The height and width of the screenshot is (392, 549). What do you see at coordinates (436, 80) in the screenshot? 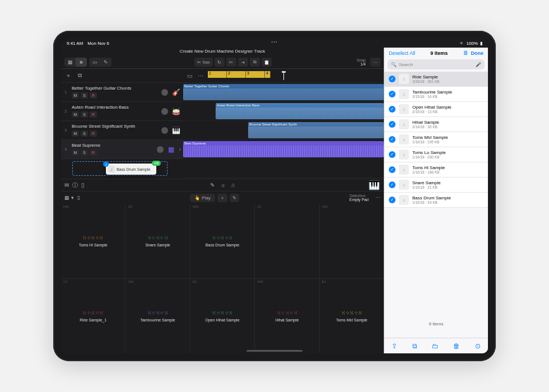
I see `file-row: ✓♪Ride Sample3/28/18 · 301 KB` at bounding box center [436, 80].